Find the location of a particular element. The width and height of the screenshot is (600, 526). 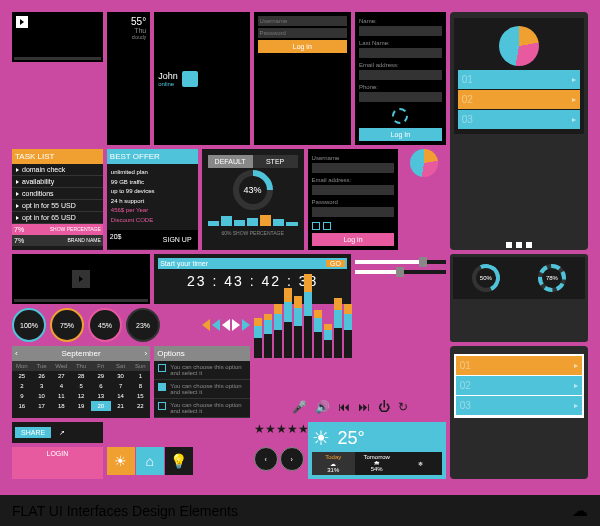

task-list: TASK LIST domain check availability cond… is located at coordinates (58, 200).